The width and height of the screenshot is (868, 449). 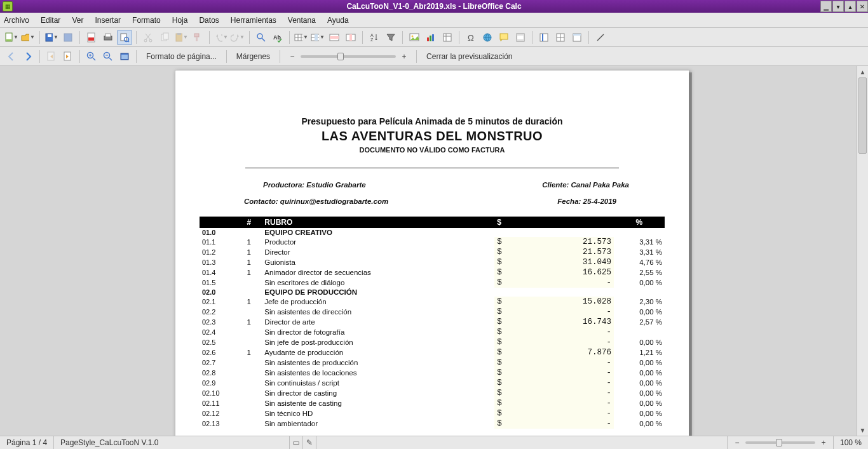 What do you see at coordinates (238, 37) in the screenshot?
I see `redo-icon: ▼` at bounding box center [238, 37].